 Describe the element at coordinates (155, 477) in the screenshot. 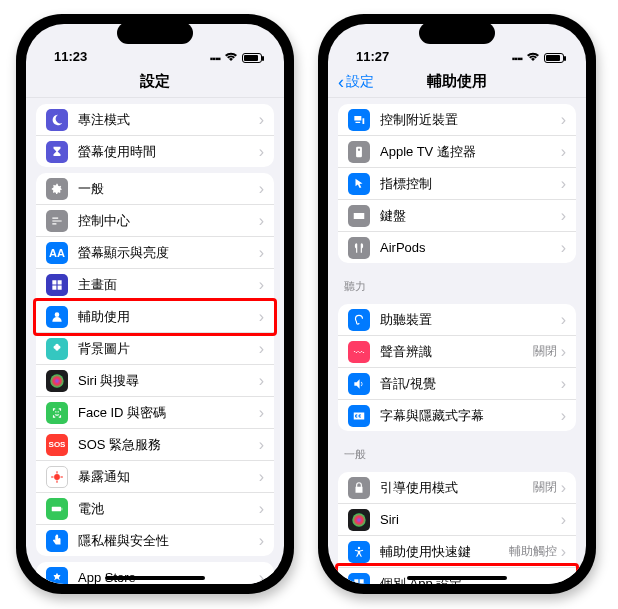

I see `row-exposure: 暴露通知›` at that location.